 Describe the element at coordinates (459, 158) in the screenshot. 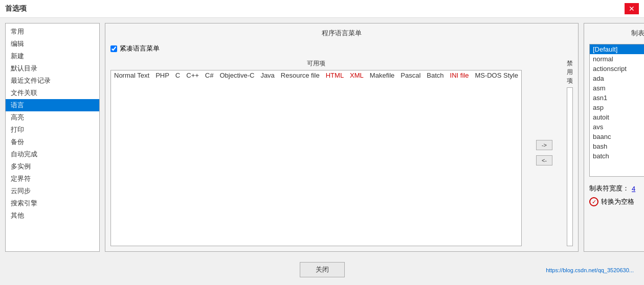

I see `list-item: INI file` at that location.